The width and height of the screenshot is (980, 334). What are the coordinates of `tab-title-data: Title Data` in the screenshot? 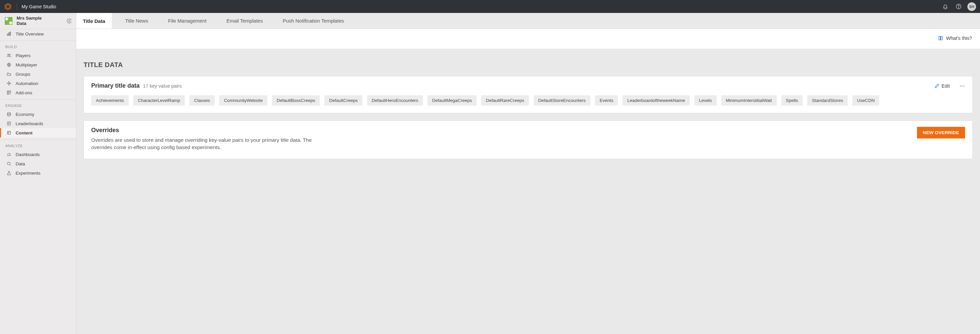 It's located at (94, 21).